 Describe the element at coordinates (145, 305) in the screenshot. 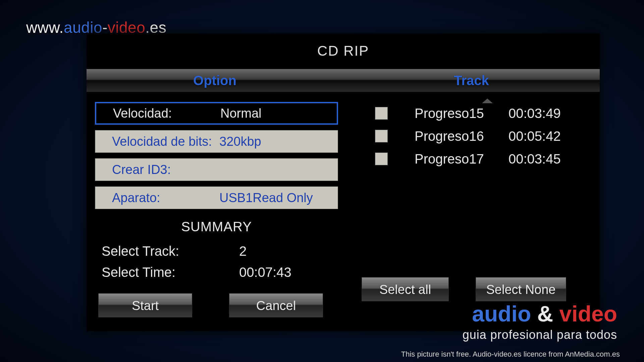

I see `start-button: Start` at that location.